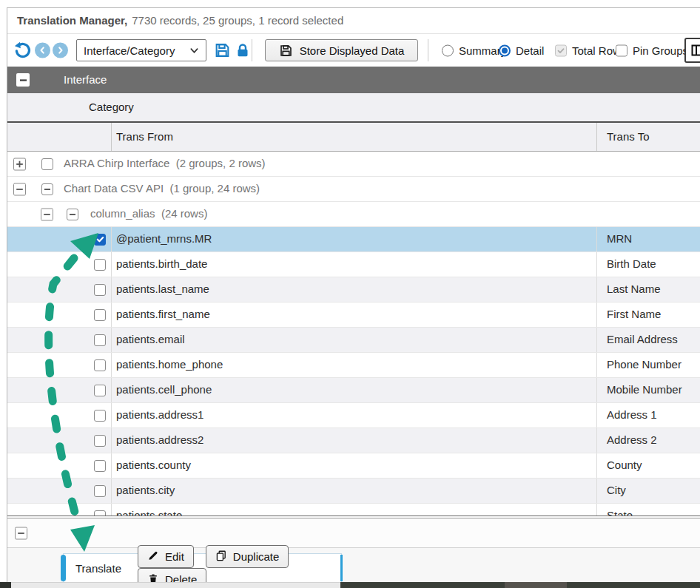 The width and height of the screenshot is (700, 588). Describe the element at coordinates (23, 80) in the screenshot. I see `collapse-all-icon` at that location.